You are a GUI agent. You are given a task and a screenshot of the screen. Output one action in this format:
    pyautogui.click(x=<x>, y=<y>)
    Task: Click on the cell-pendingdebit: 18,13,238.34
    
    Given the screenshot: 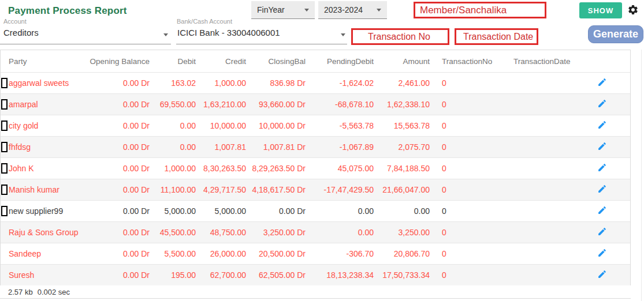 What is the action you would take?
    pyautogui.click(x=340, y=275)
    